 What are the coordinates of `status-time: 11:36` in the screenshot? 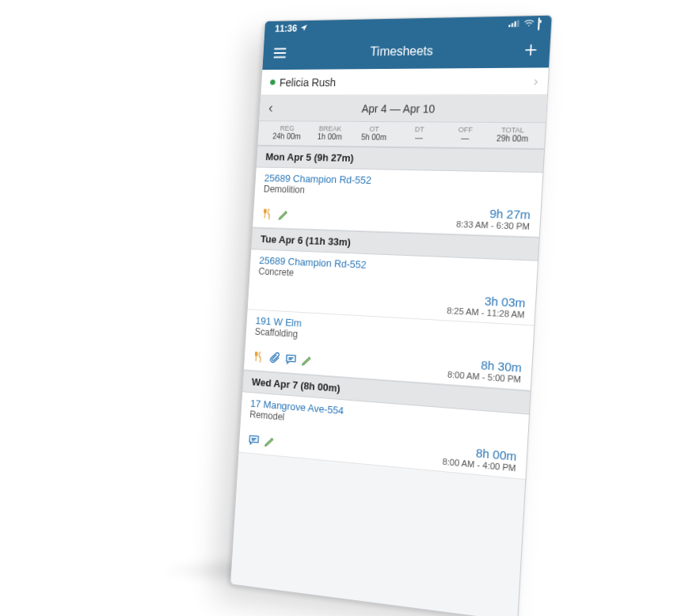 It's located at (287, 29).